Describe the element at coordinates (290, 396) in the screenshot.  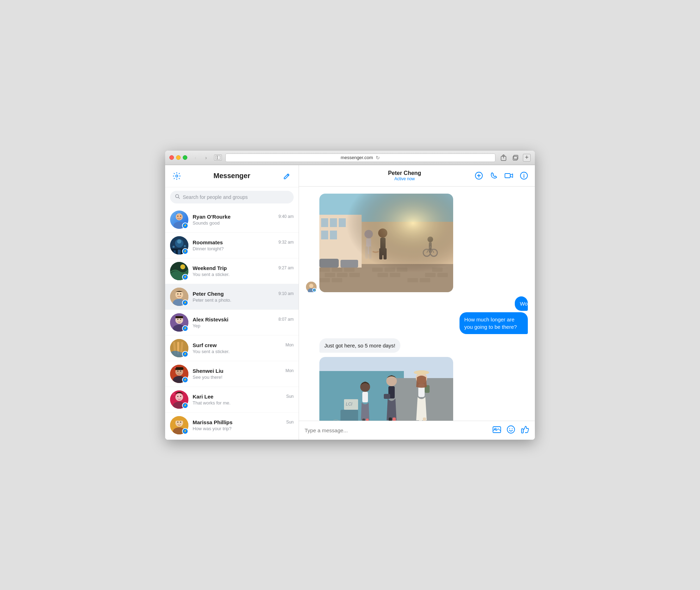
I see `conversation-time: Sun` at that location.